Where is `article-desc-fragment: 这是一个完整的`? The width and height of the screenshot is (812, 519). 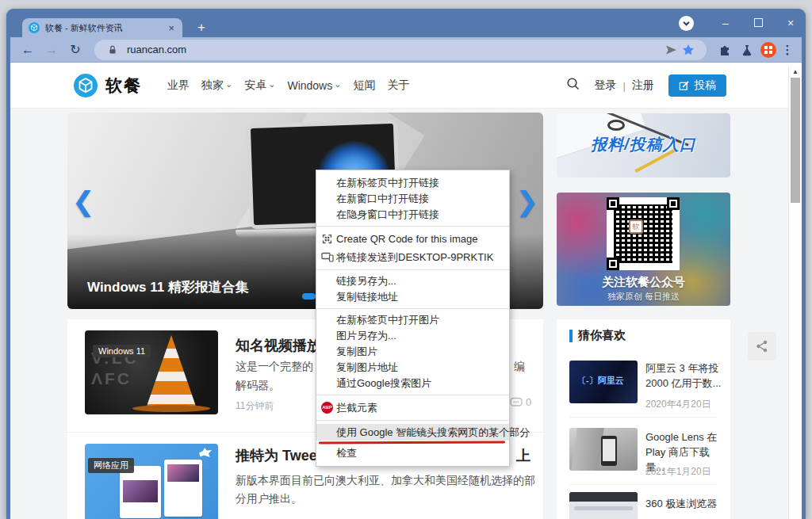
article-desc-fragment: 这是一个完整的 is located at coordinates (274, 367).